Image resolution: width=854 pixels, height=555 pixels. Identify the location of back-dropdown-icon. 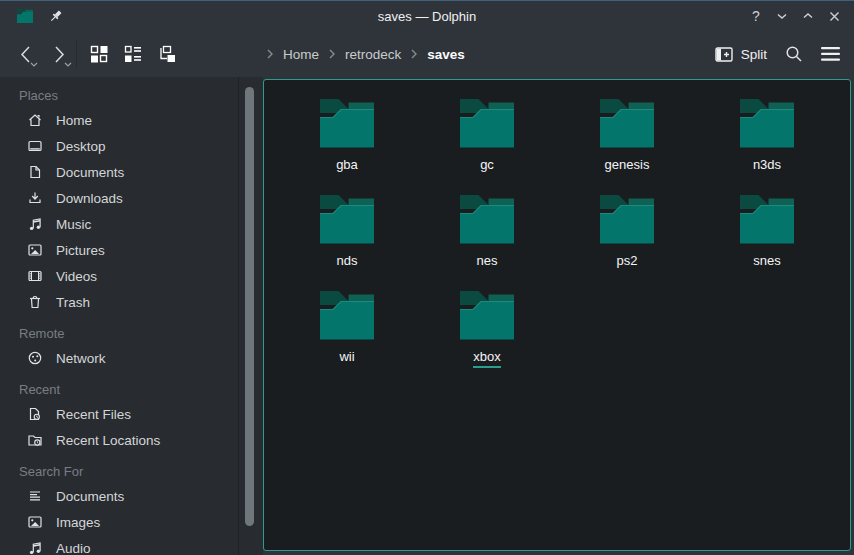
(34, 64).